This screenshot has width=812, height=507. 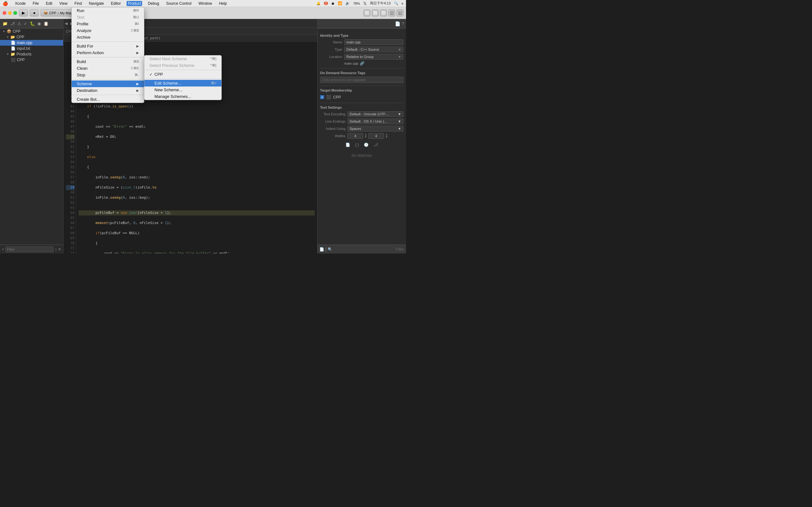 What do you see at coordinates (387, 136) in the screenshot?
I see `indent-width-stepper: ▲ ▼` at bounding box center [387, 136].